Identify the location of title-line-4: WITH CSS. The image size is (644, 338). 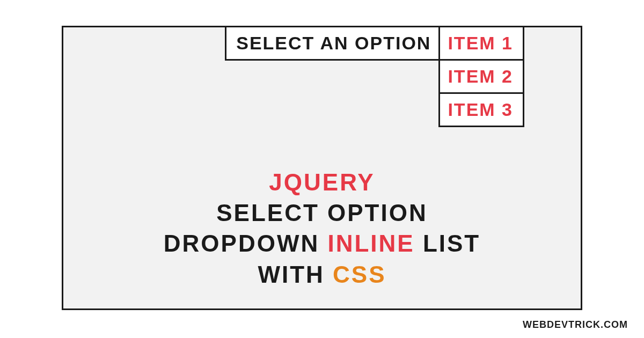
(322, 275).